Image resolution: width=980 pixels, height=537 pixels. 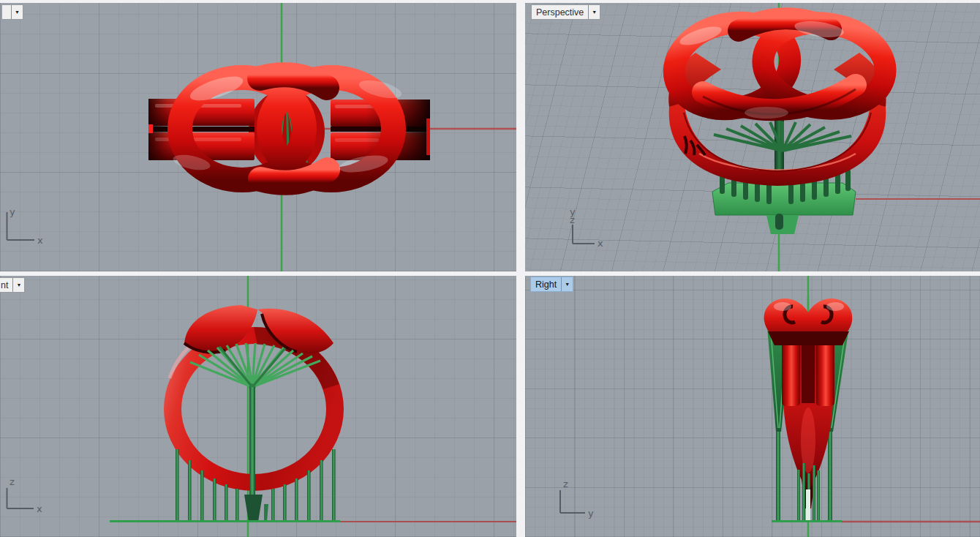 I want to click on ring-band-left, so click(x=202, y=129).